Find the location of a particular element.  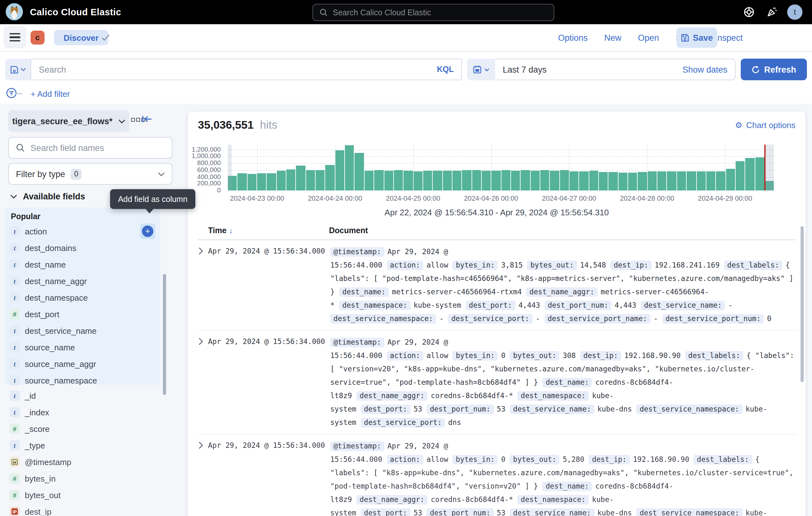

add-filter-button: + Add filter is located at coordinates (51, 94).